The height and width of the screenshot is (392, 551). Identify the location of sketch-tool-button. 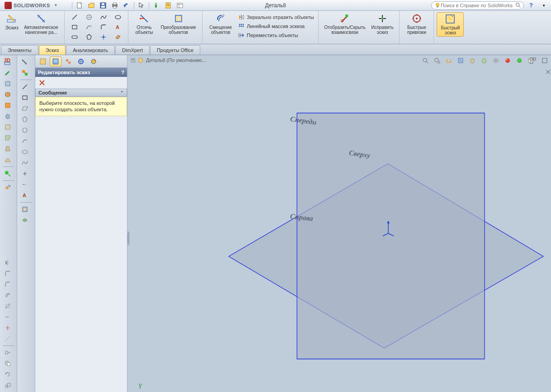
(8, 73).